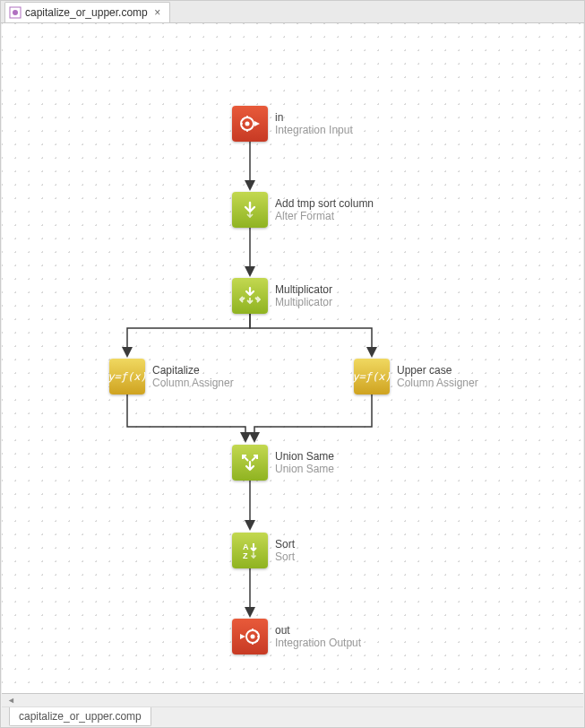 This screenshot has width=585, height=728. I want to click on node-labels: Upper case Column Assigner, so click(437, 377).